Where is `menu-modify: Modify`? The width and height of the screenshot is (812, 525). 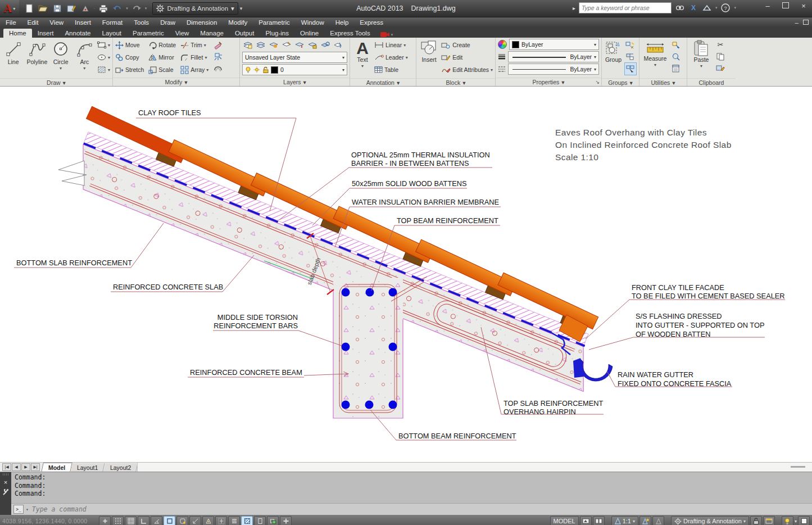 menu-modify: Modify is located at coordinates (238, 22).